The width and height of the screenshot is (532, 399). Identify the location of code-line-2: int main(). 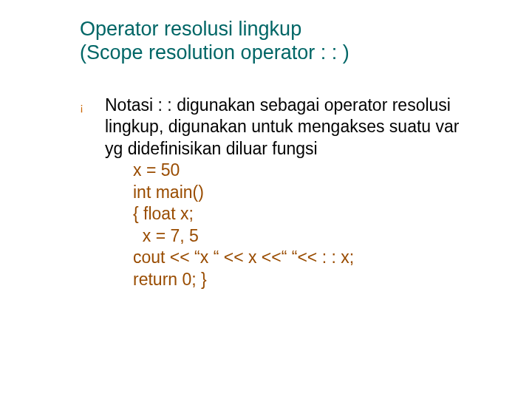
(306, 192).